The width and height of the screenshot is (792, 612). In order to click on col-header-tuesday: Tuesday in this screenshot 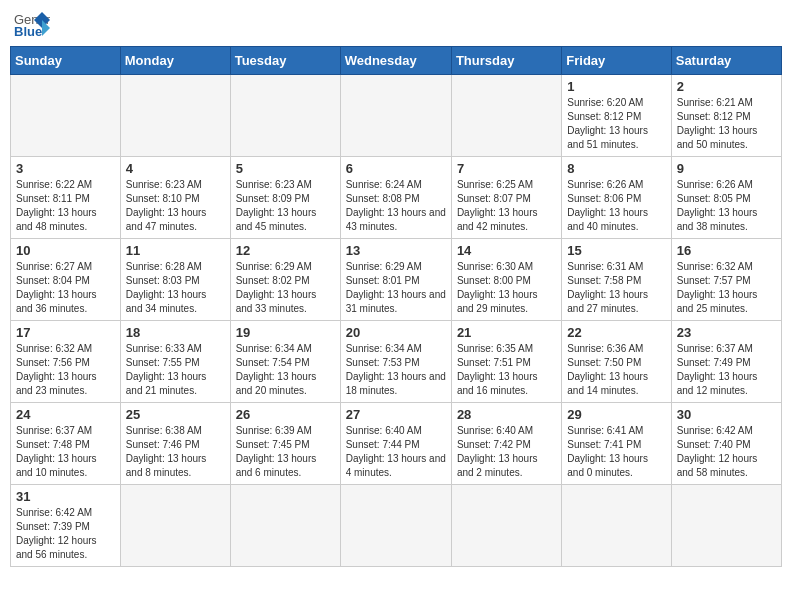, I will do `click(285, 61)`.